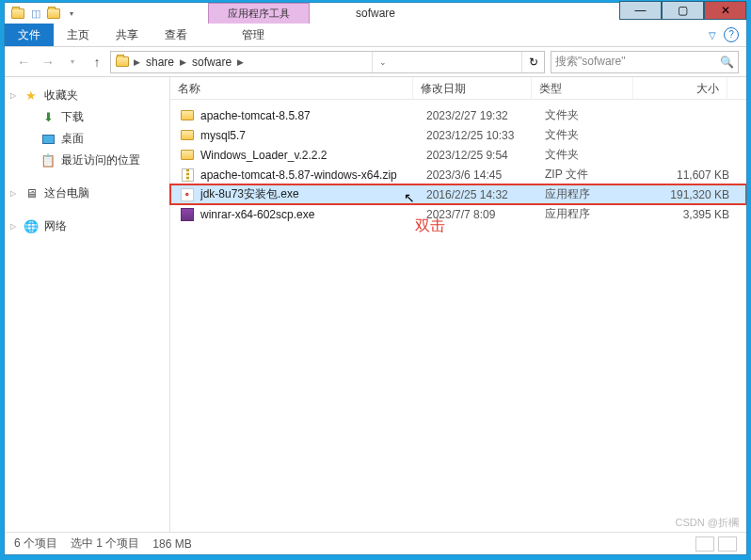 The image size is (751, 560). What do you see at coordinates (705, 544) in the screenshot?
I see `details-view-button` at bounding box center [705, 544].